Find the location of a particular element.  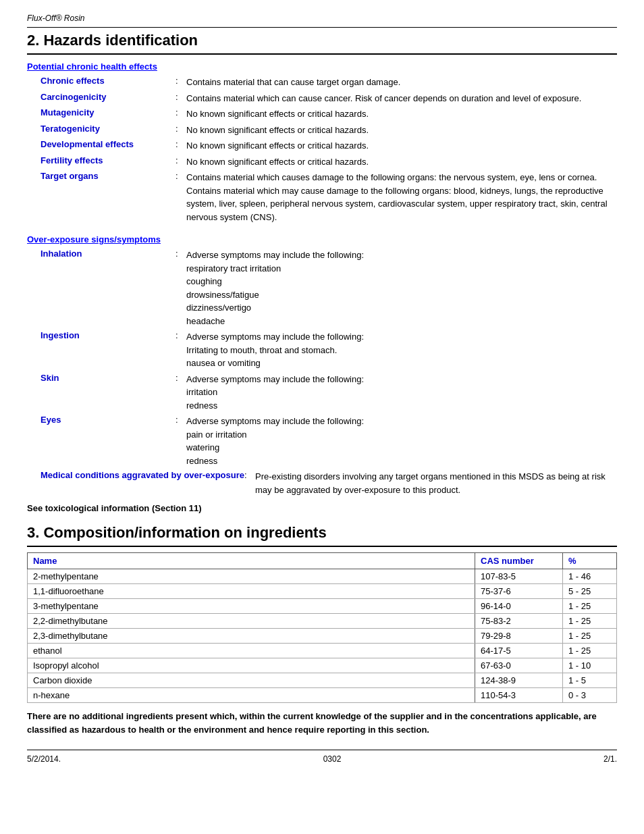

ingredient-pct: 0 - 3 is located at coordinates (590, 696).